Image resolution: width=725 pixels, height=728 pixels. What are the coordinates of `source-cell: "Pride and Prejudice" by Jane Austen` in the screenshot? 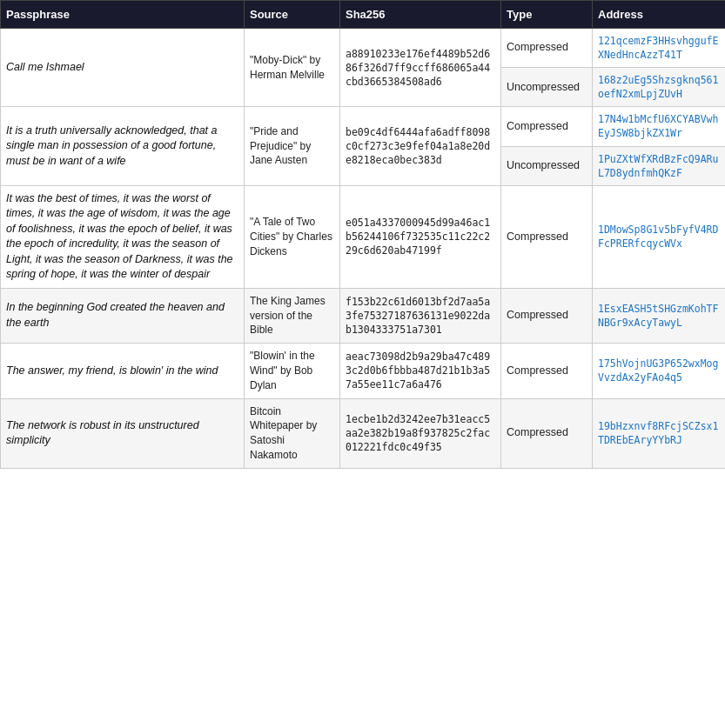 It's located at (292, 146).